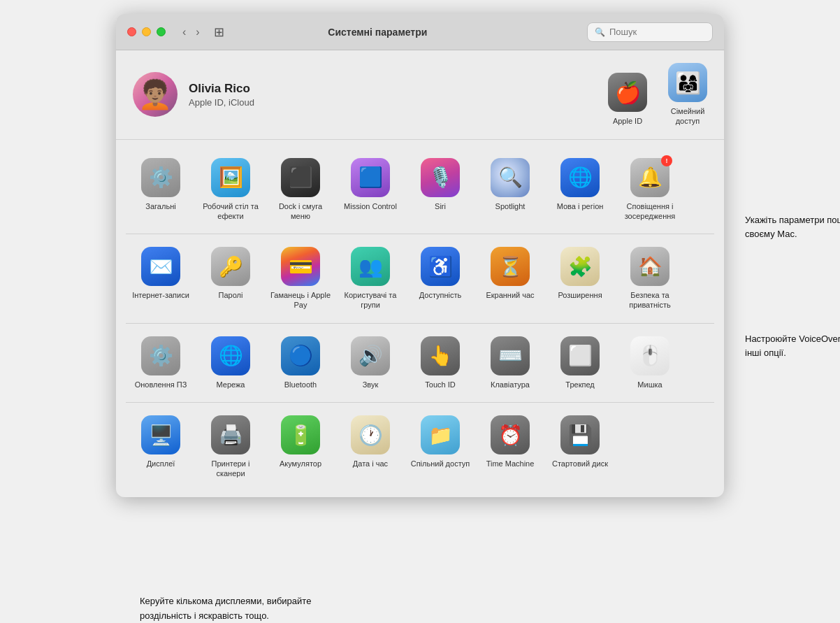 The height and width of the screenshot is (623, 840). I want to click on dock-icon: ⬛, so click(300, 178).